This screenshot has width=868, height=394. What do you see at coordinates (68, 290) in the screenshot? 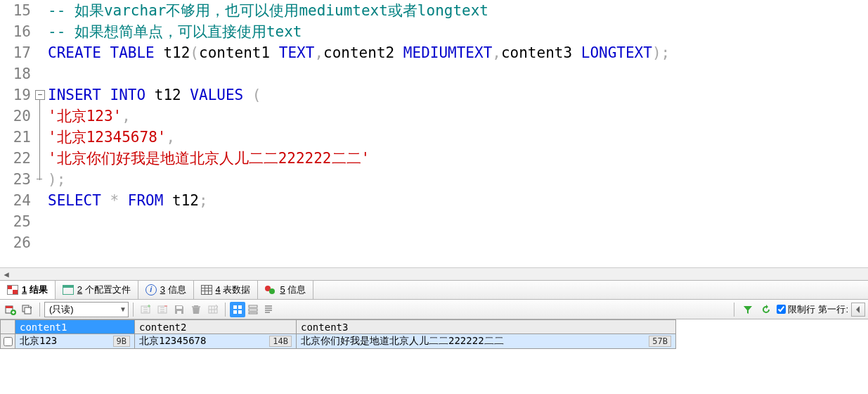
I see `profile-icon` at bounding box center [68, 290].